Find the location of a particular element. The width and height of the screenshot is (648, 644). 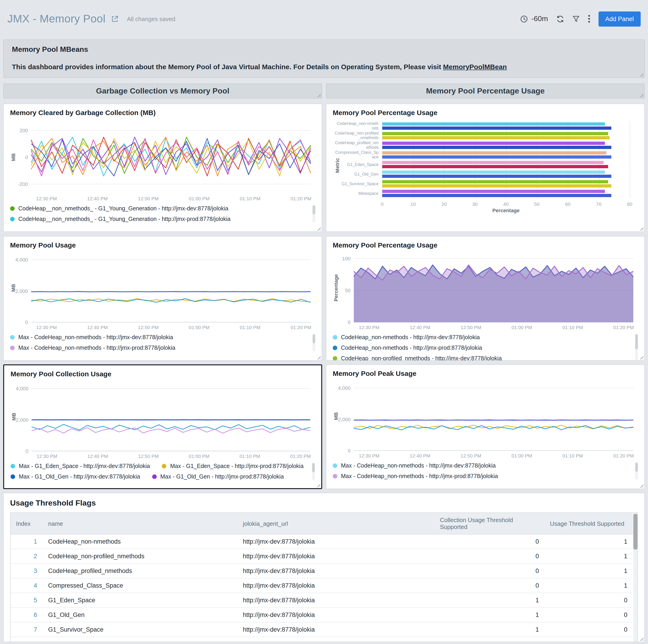

legend-item: Max - G1_Old_Gen - http://jmx-dev:8778/j… is located at coordinates (75, 477).